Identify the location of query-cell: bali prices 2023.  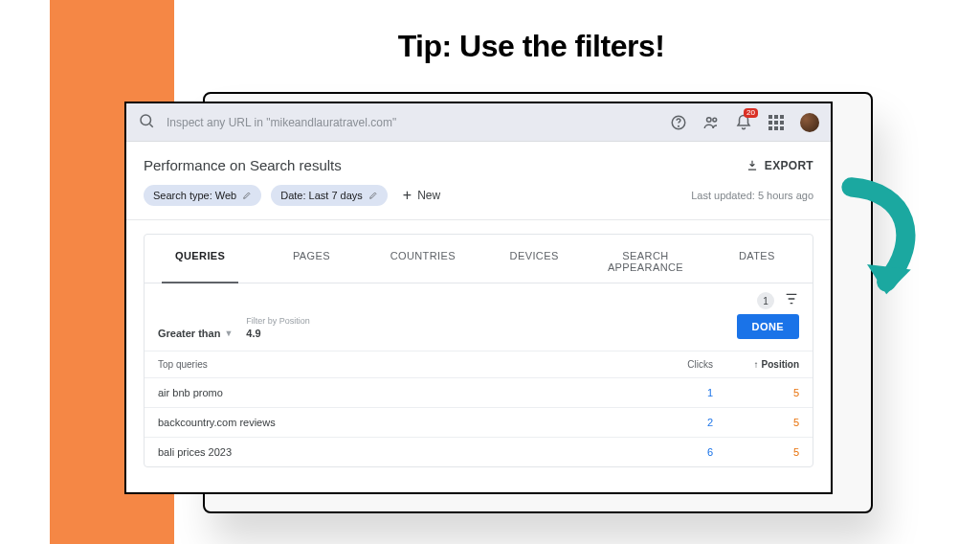
(402, 452).